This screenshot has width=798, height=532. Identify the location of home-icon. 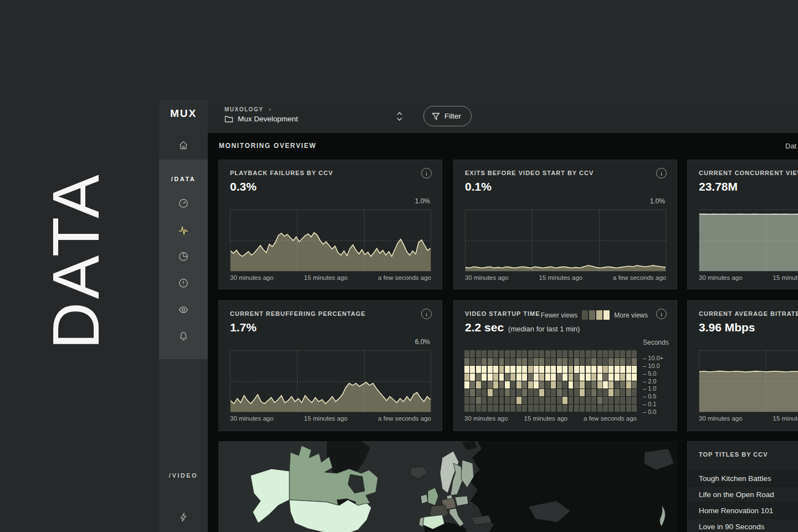
(183, 145).